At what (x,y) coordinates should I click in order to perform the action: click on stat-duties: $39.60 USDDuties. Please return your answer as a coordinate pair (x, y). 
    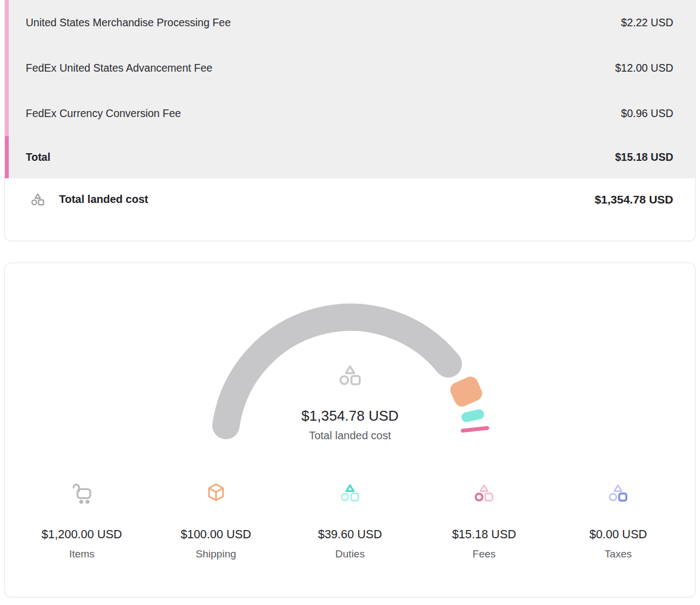
    Looking at the image, I should click on (350, 521).